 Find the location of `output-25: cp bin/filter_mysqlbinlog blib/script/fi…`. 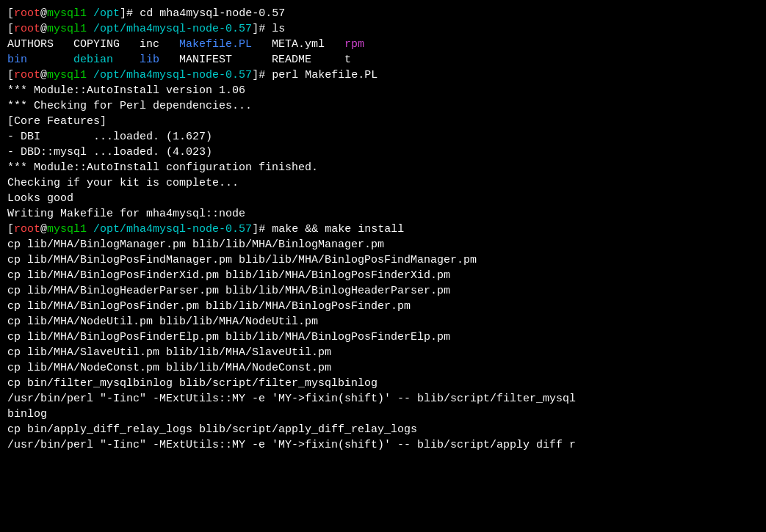

output-25: cp bin/filter_mysqlbinlog blib/script/fi… is located at coordinates (192, 383).